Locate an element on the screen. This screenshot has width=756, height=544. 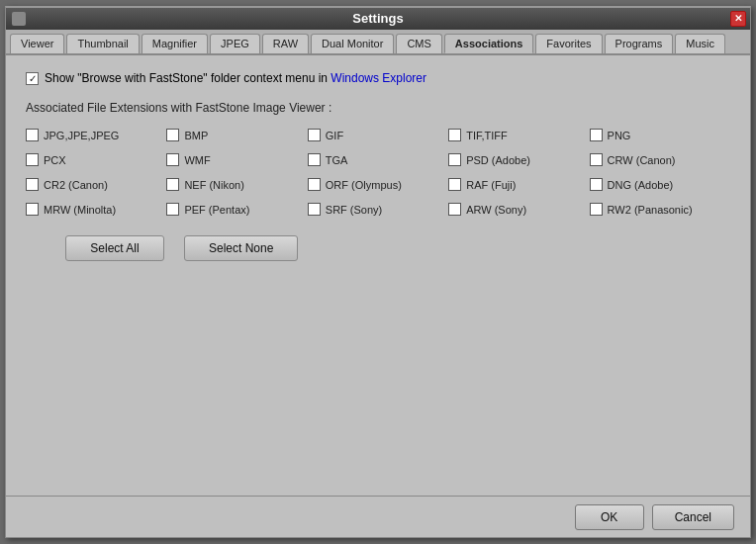
ext-label-orf: ORF (Olympus) is located at coordinates (364, 185).